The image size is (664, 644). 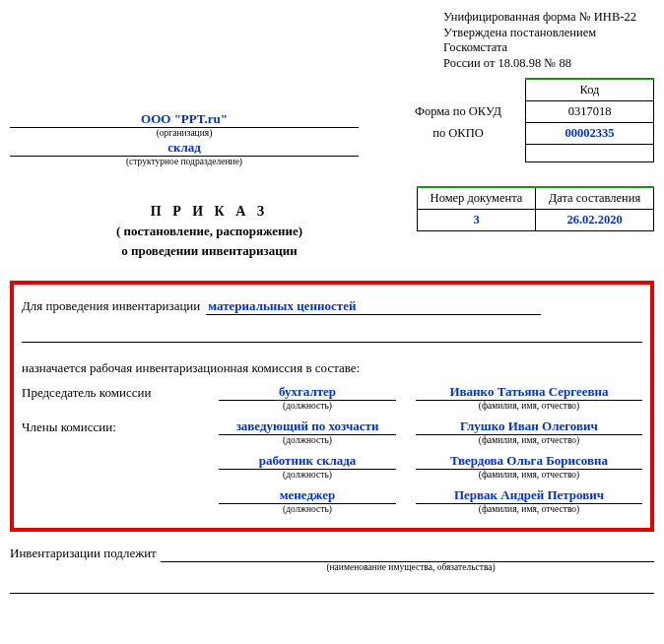 I want to click on subject-field, so click(x=408, y=555).